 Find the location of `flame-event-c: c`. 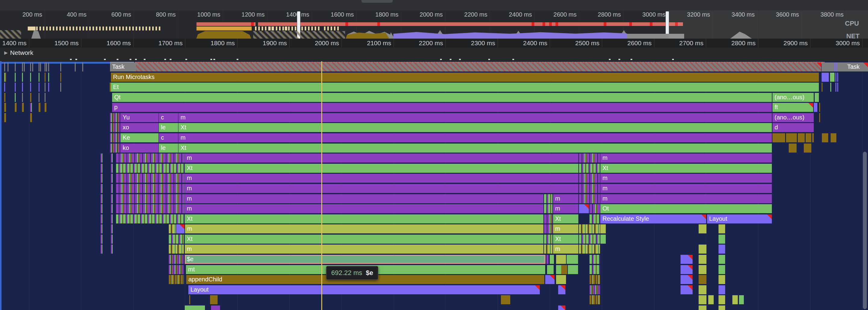

flame-event-c: c is located at coordinates (168, 117).